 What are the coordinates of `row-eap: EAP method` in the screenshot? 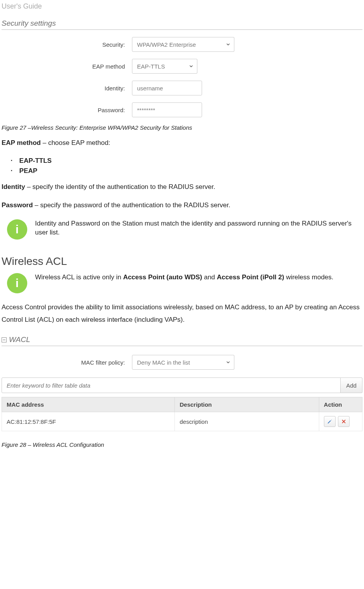 It's located at (182, 66).